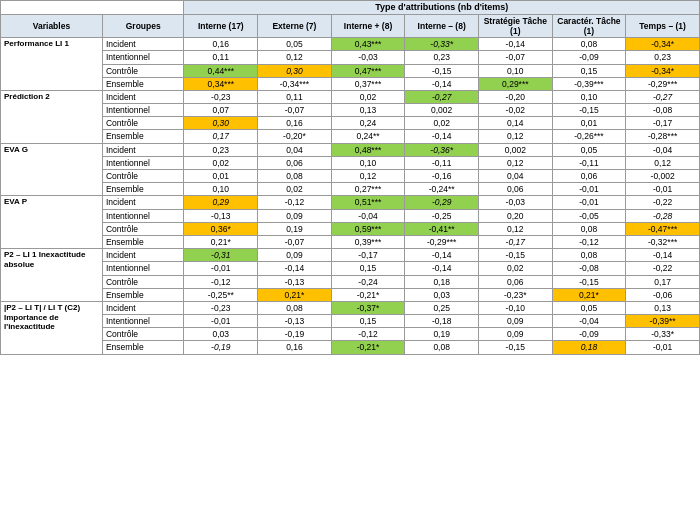 The image size is (700, 522). I want to click on data-cell: -0,04, so click(663, 150).